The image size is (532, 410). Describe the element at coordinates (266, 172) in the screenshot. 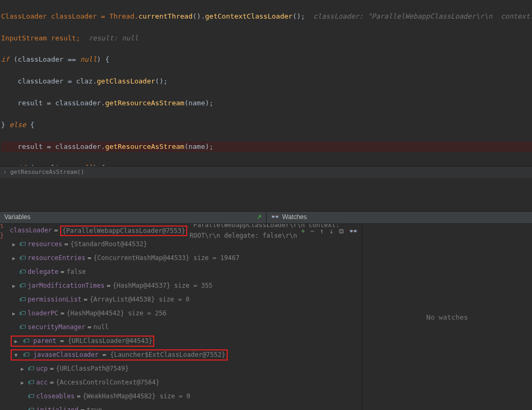

I see `breadcrumb: › getResourceAsStream()` at that location.